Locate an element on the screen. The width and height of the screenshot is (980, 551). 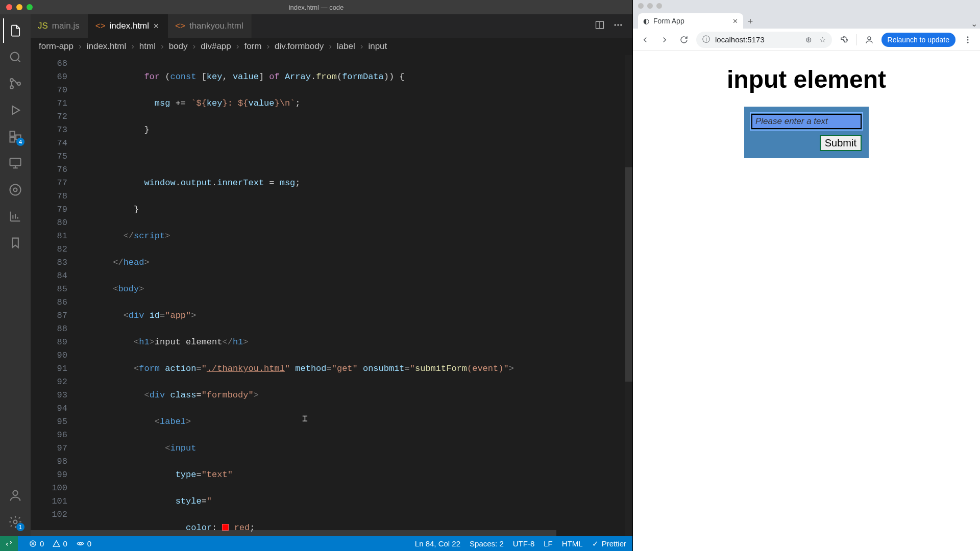
profile-avatar-icon is located at coordinates (869, 40).